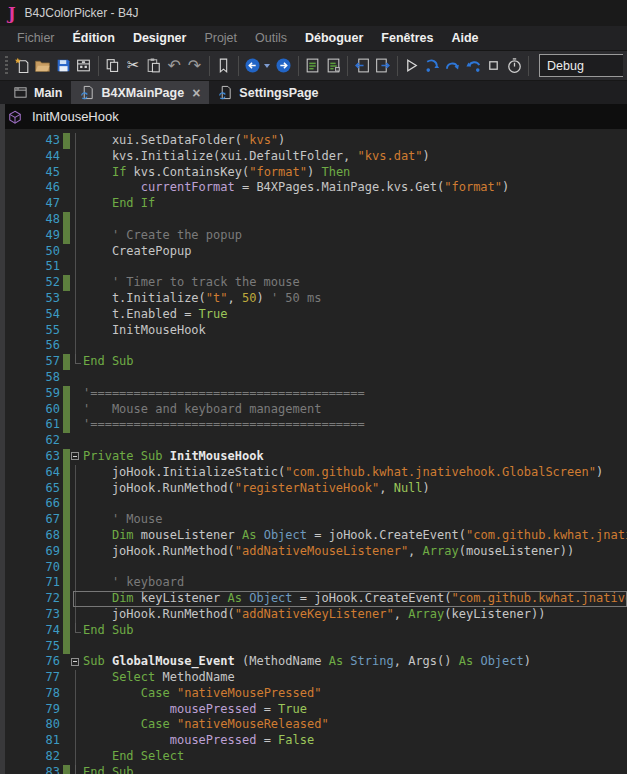 This screenshot has width=627, height=774. I want to click on tab-close-icon: ×, so click(196, 93).